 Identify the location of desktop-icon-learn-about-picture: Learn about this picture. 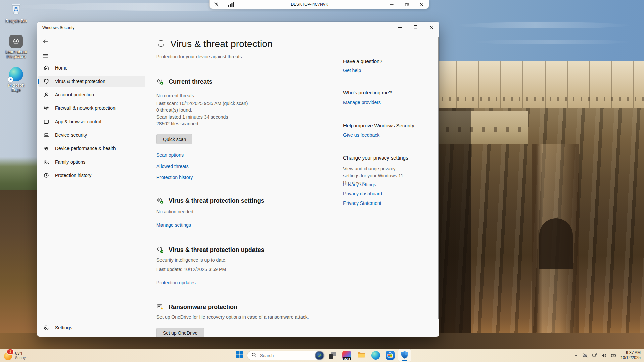
(16, 47).